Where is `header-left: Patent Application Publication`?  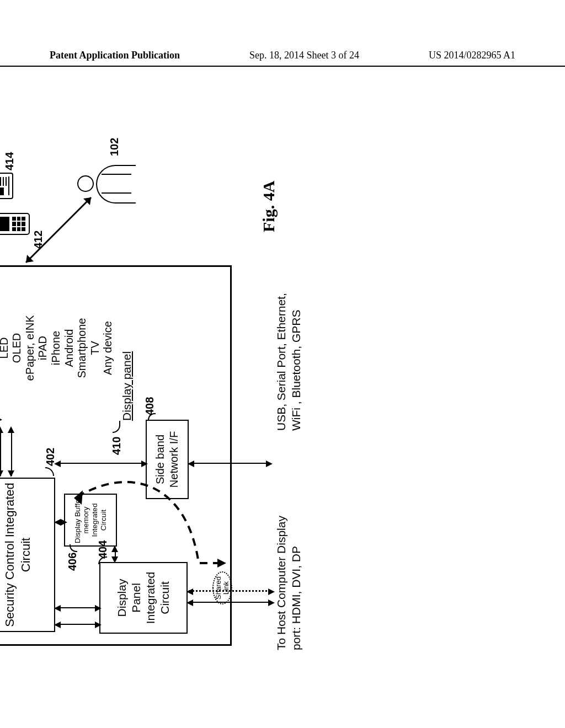
header-left: Patent Application Publication is located at coordinates (115, 55).